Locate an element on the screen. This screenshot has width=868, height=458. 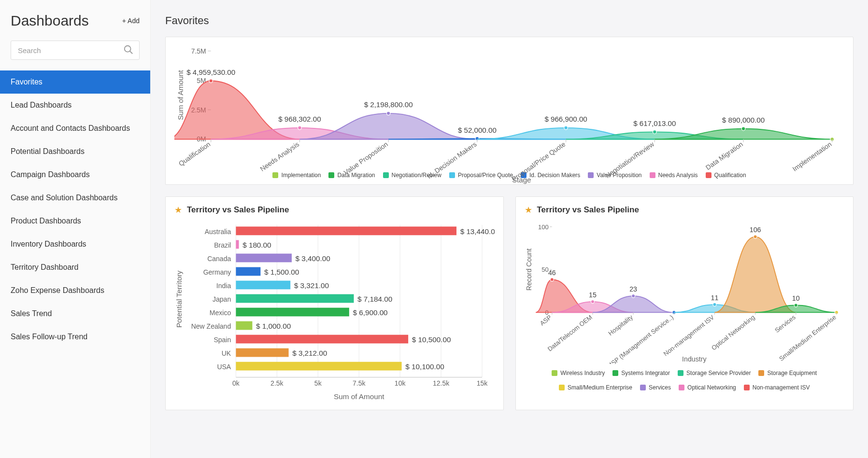
svg-text: Stage is located at coordinates (522, 180).